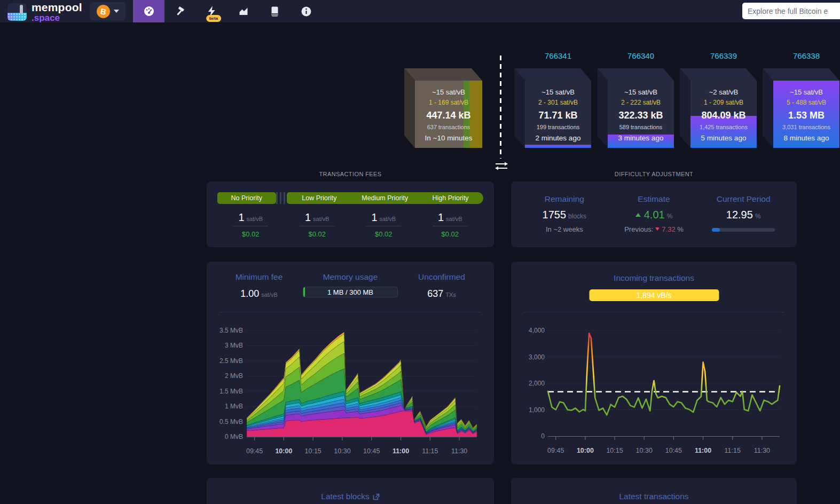 This screenshot has width=840, height=504. What do you see at coordinates (350, 497) in the screenshot?
I see `latest-blocks-link: Latest blocks` at bounding box center [350, 497].